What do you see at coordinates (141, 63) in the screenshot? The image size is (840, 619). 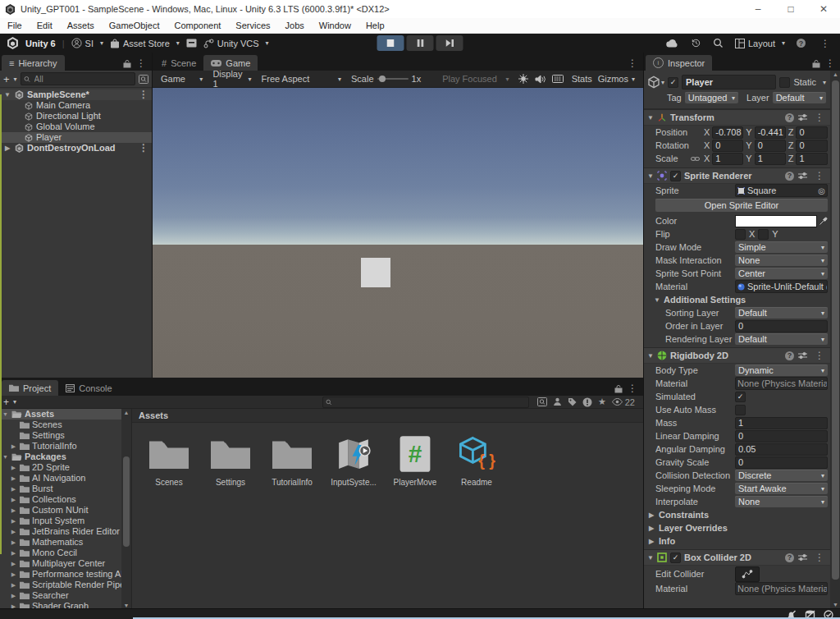 I see `hierarchy-more-icon: ⋮` at bounding box center [141, 63].